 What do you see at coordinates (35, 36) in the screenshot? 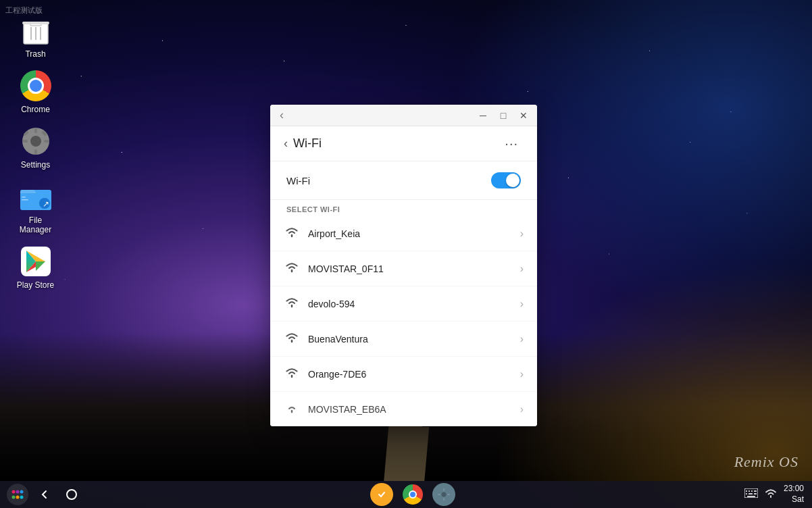
I see `desktop-icon-trash: Trash` at bounding box center [35, 36].